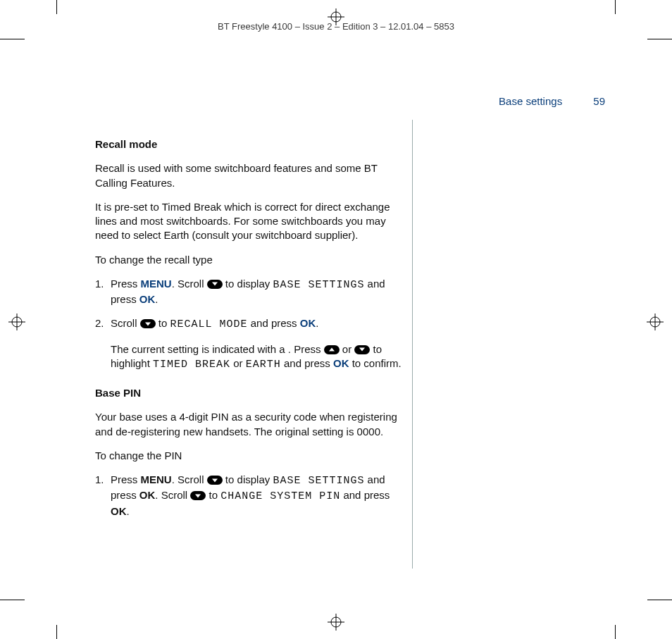 This screenshot has width=672, height=639. I want to click on document-header: BT Freestyle 4100 – Issue 2 – Edition 3 …, so click(336, 27).